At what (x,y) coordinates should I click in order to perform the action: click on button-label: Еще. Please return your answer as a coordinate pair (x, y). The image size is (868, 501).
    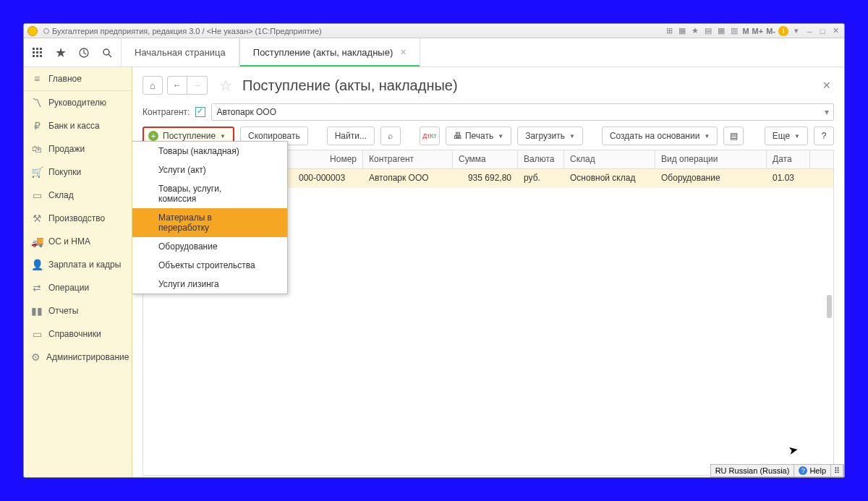
    Looking at the image, I should click on (781, 136).